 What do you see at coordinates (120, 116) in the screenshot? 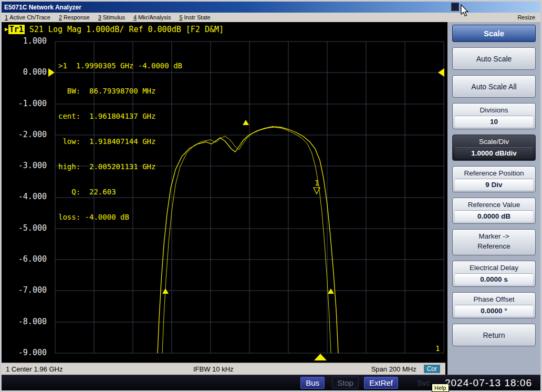
I see `center-readout-line: cent: 1.961804137 GHz` at bounding box center [120, 116].